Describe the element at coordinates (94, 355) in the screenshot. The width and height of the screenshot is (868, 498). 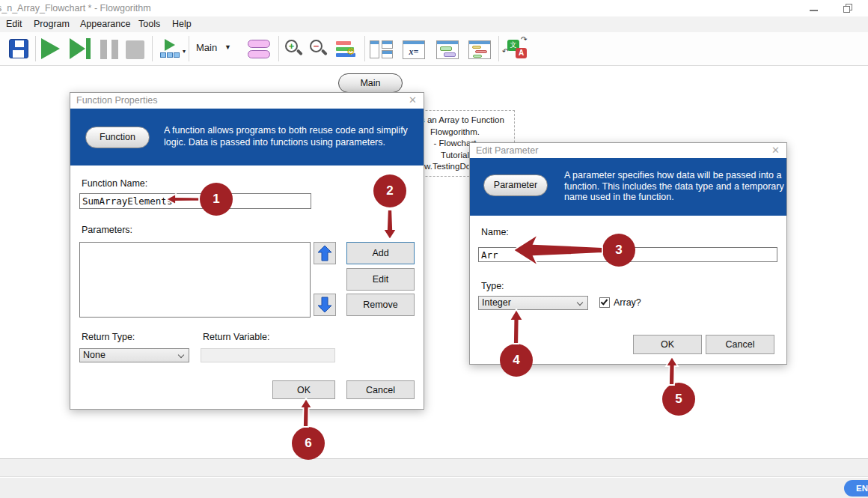
I see `return-type-value: None` at that location.